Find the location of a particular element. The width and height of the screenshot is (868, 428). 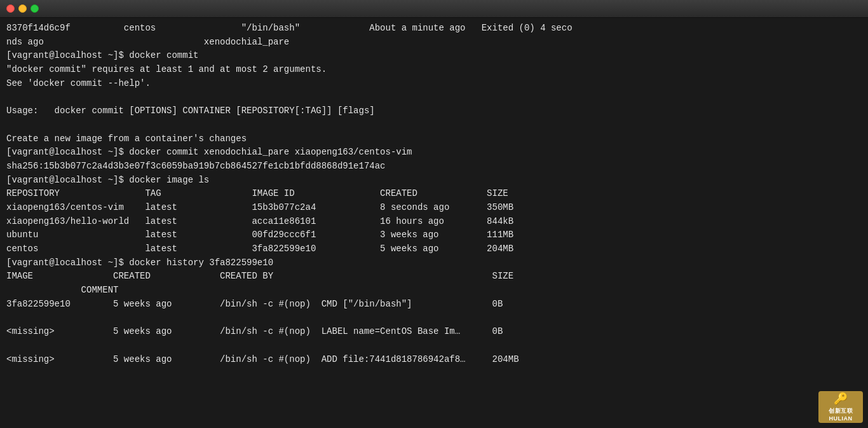

titlebar-buttons is located at coordinates (23, 9).